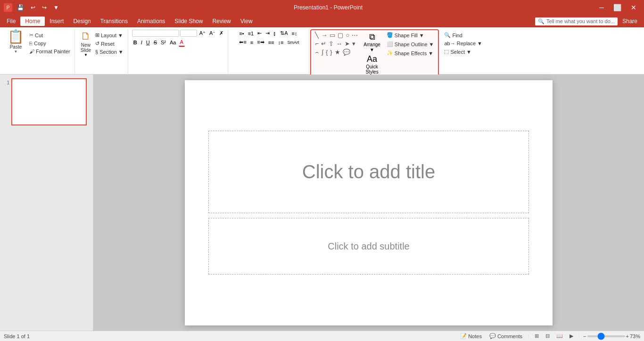 This screenshot has width=644, height=341. Describe the element at coordinates (457, 35) in the screenshot. I see `find-label: Find` at that location.